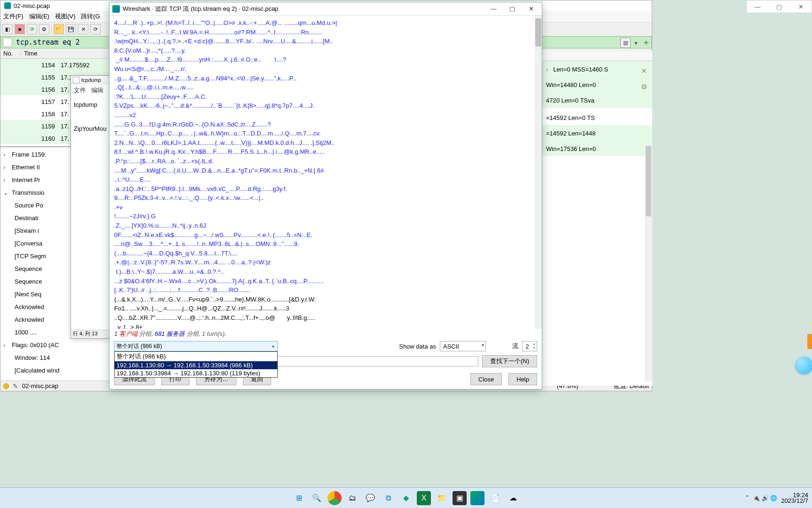  I want to click on edit-icon: ✎, so click(16, 386).